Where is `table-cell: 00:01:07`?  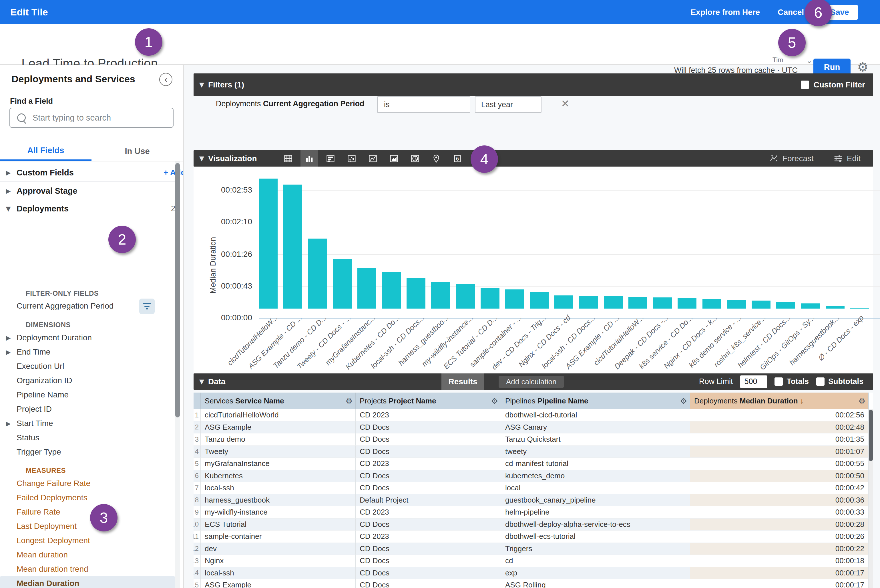
table-cell: 00:01:07 is located at coordinates (779, 452).